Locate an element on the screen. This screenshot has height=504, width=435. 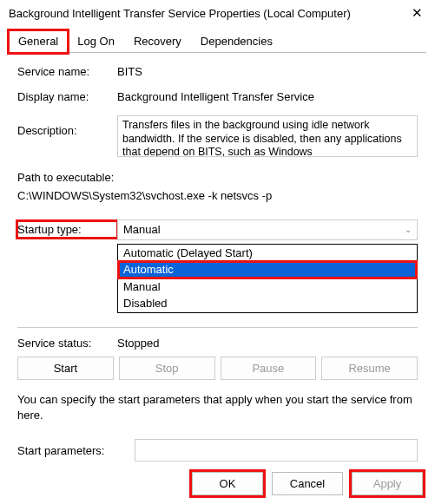
startup-option-disabled: Disabled is located at coordinates (267, 304).